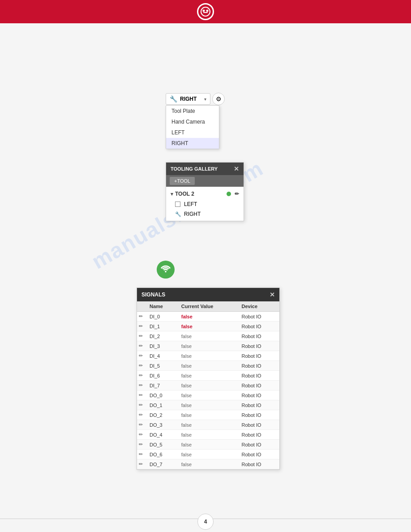 This screenshot has height=532, width=411. I want to click on dropdown-menu: Tool Plate Hand Camera LEFT RIGHT, so click(193, 127).